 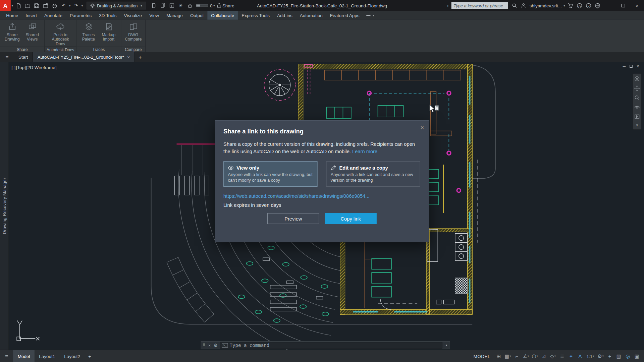 I want to click on share-button, so click(x=219, y=6).